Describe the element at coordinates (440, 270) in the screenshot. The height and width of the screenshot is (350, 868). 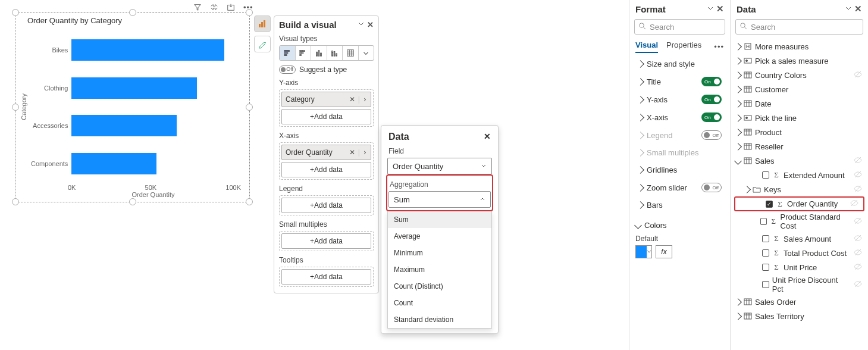
I see `aggregation-option: Maximum` at that location.